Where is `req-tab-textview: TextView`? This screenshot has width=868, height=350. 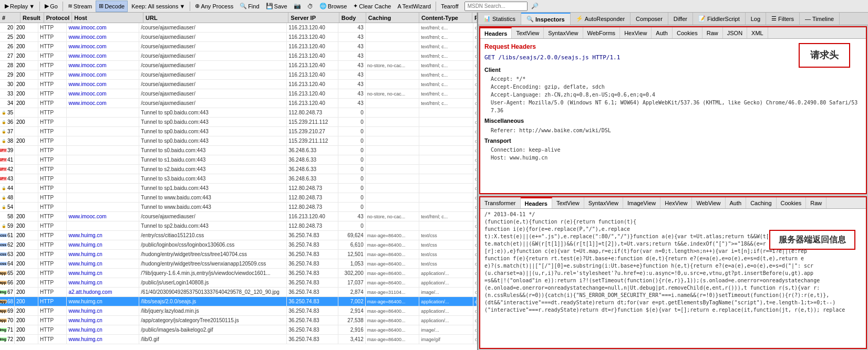 req-tab-textview: TextView is located at coordinates (528, 33).